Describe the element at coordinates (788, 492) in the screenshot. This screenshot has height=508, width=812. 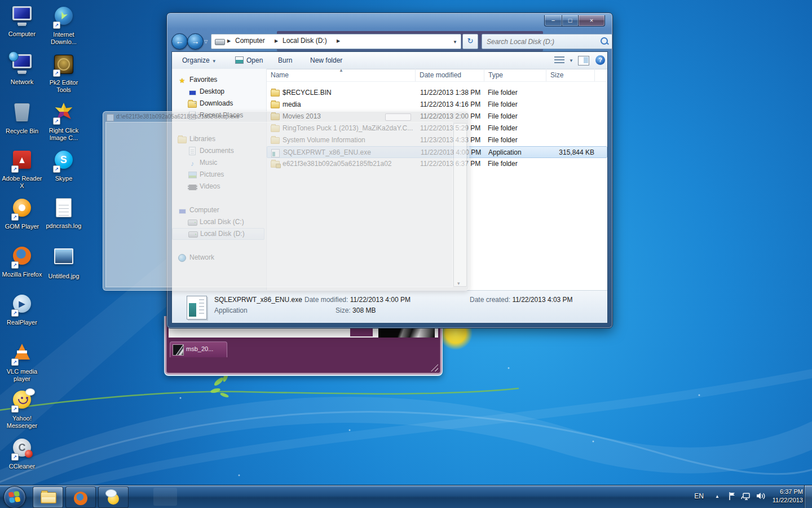
I see `tray-time: 6:37 PM` at that location.